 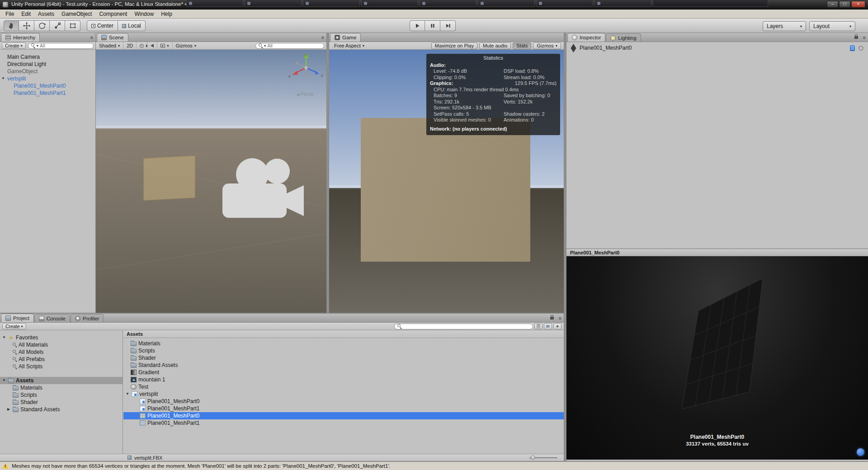 I want to click on asset-standard-assets: Standard Assets, so click(x=344, y=365).